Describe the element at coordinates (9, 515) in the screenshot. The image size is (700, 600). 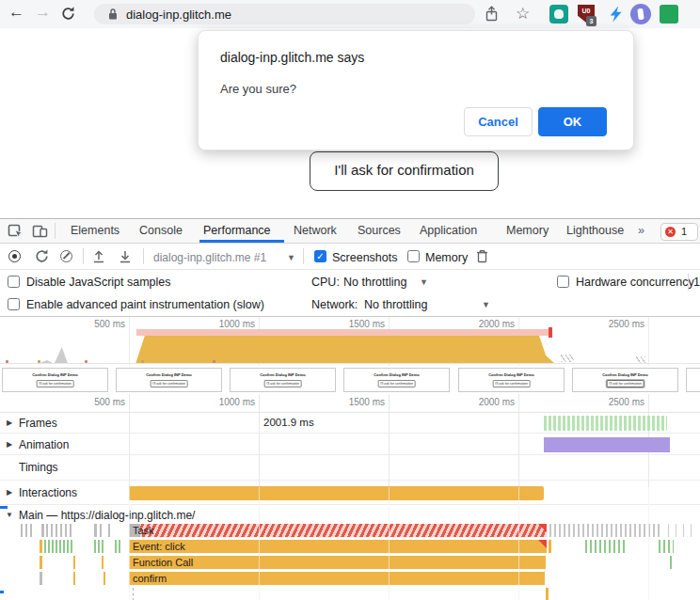
I see `main-expander-icon: ▼` at that location.